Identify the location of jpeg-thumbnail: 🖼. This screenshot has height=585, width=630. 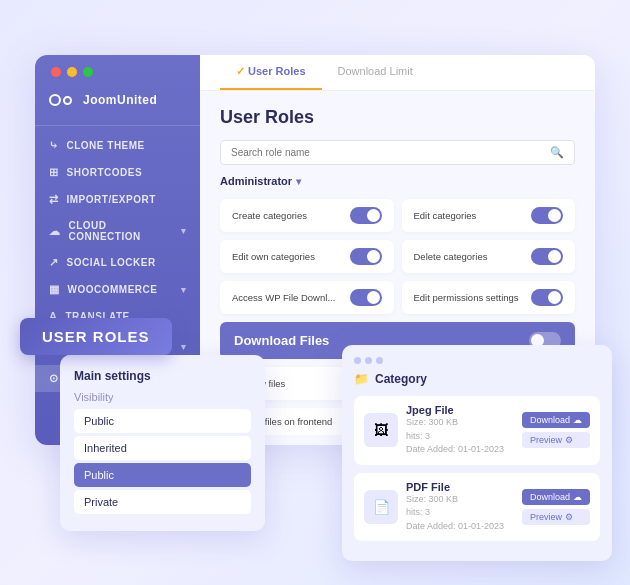
(381, 430).